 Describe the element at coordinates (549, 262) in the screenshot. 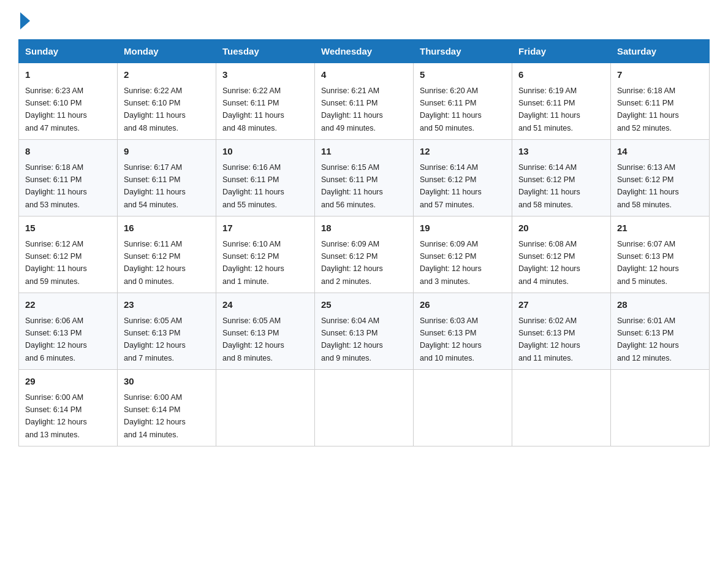

I see `day-info: Sunrise: 6:08 AMSunset: 6:12 PMDaylight:…` at that location.